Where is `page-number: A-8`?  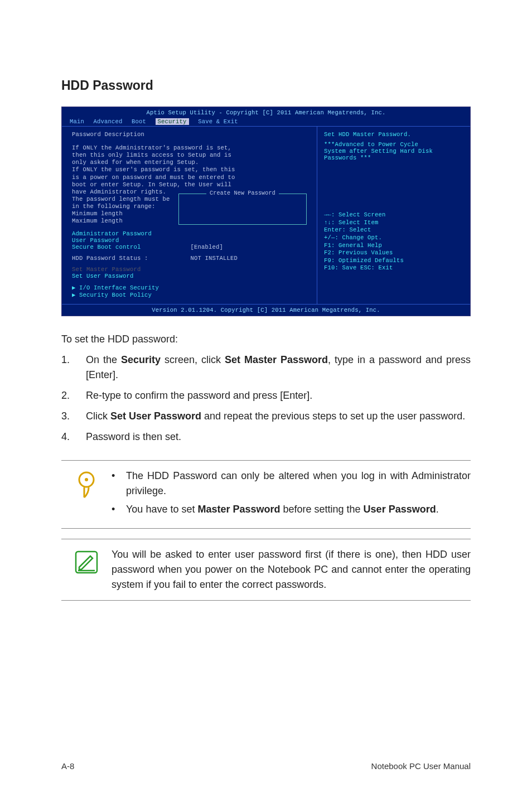
page-number: A-8 is located at coordinates (68, 766).